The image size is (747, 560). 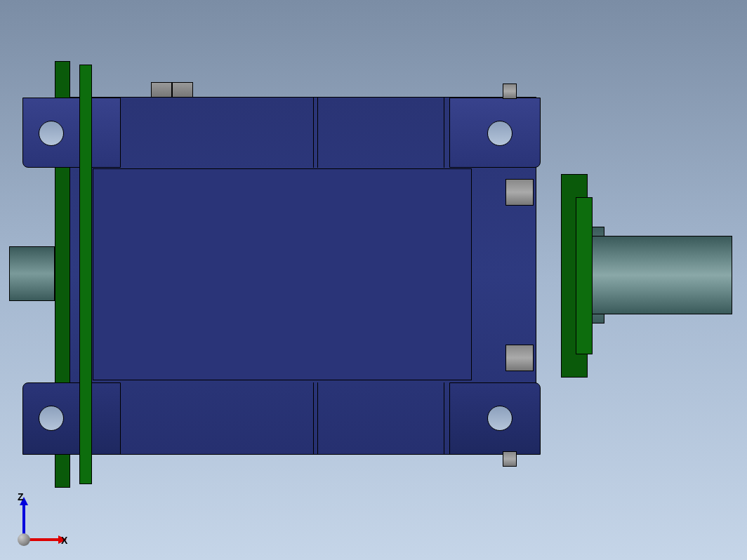 I want to click on plate-left-front, so click(x=86, y=274).